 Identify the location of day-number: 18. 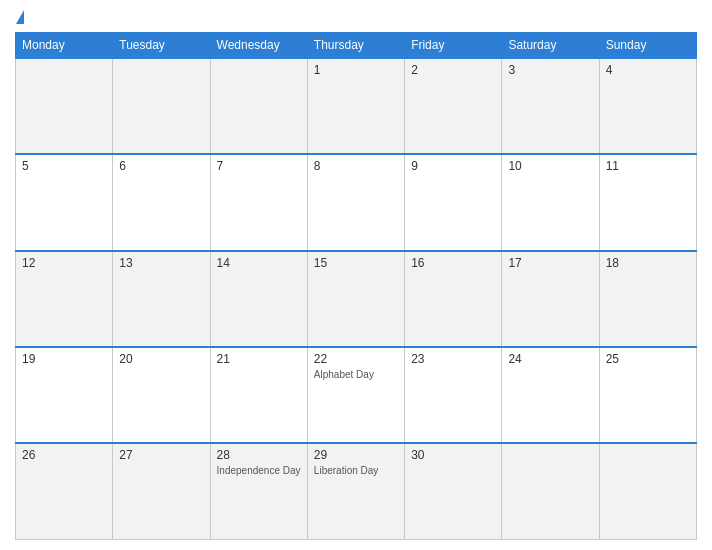
(648, 263).